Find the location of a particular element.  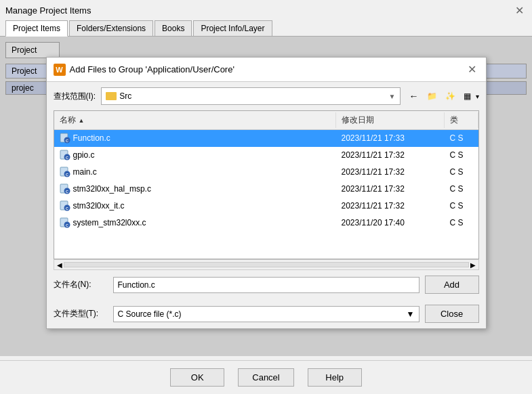

file-row: C system_stm32l0xx.c2023/11/20 17:40C S is located at coordinates (266, 223).